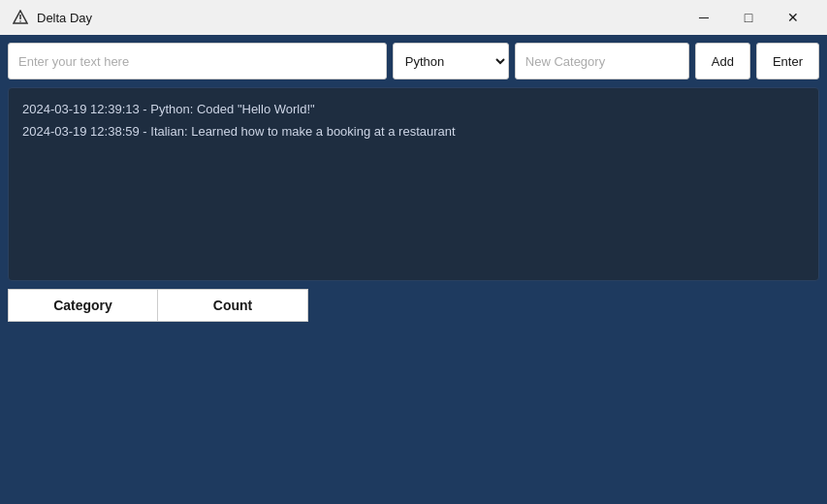 The image size is (827, 504). What do you see at coordinates (158, 305) in the screenshot?
I see `table-header: Category Count` at bounding box center [158, 305].